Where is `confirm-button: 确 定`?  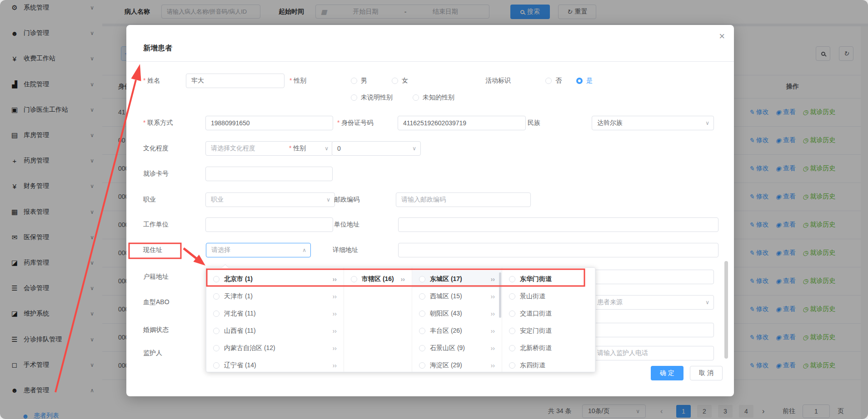 confirm-button: 确 定 is located at coordinates (667, 373).